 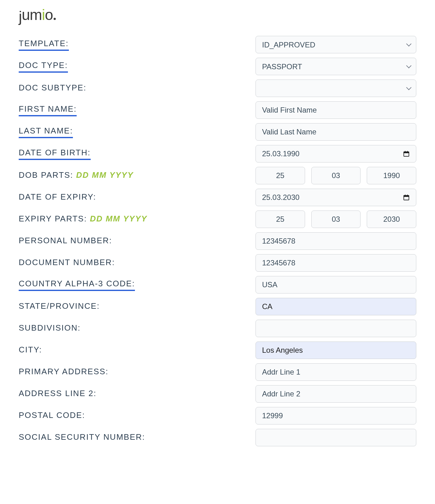 What do you see at coordinates (52, 416) in the screenshot?
I see `postal-code-label: Postal code:` at bounding box center [52, 416].